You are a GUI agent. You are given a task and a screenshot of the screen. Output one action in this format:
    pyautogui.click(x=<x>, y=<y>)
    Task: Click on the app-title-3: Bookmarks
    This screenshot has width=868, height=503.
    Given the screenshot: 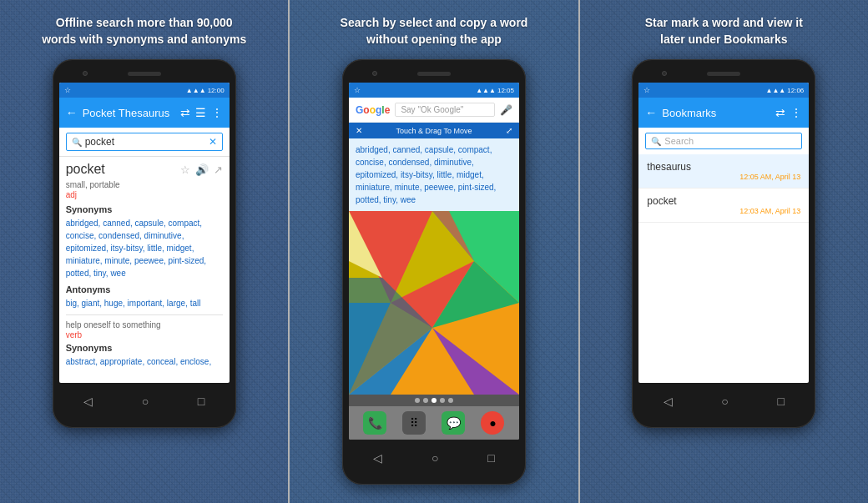 What is the action you would take?
    pyautogui.click(x=716, y=113)
    